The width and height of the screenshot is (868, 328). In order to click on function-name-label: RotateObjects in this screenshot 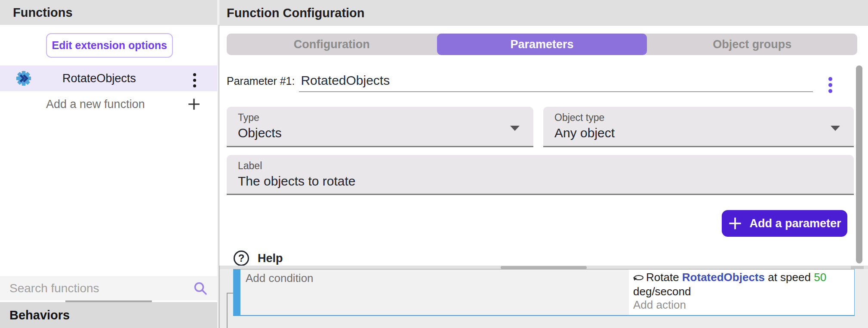, I will do `click(99, 78)`.